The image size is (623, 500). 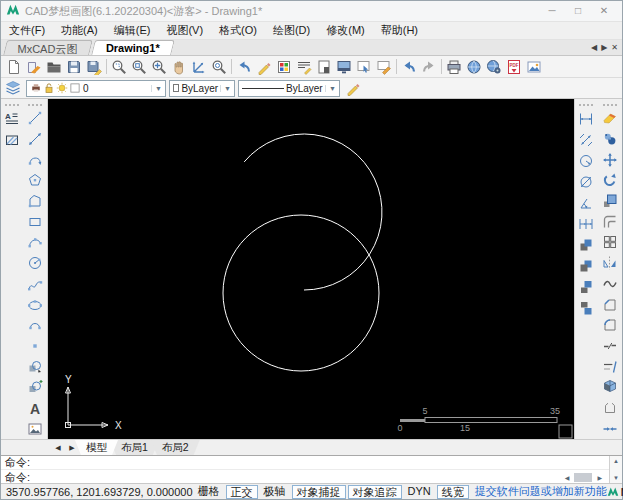 What do you see at coordinates (35, 428) in the screenshot?
I see `image-button` at bounding box center [35, 428].